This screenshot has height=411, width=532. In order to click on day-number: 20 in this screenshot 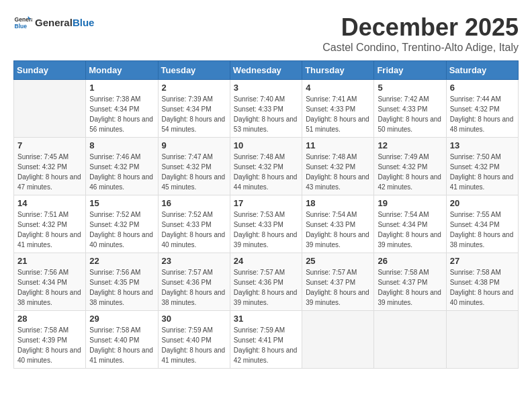, I will do `click(482, 203)`.